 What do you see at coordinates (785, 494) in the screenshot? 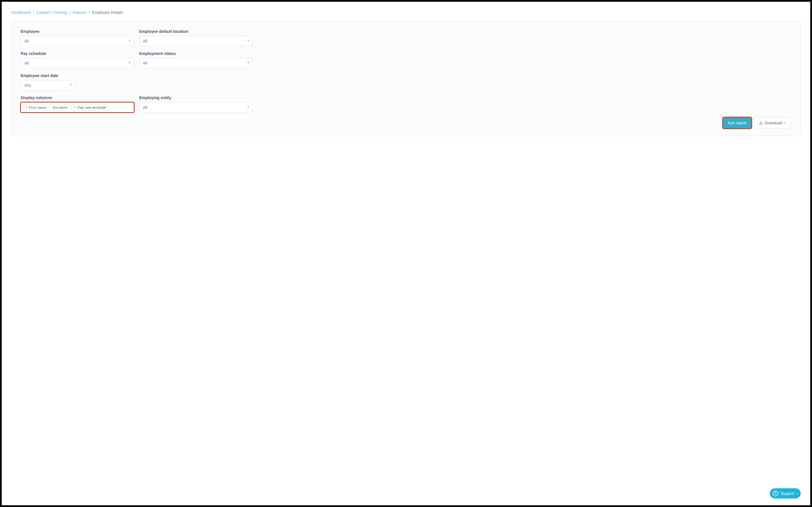
I see `support-widget: ? Support ›` at bounding box center [785, 494].